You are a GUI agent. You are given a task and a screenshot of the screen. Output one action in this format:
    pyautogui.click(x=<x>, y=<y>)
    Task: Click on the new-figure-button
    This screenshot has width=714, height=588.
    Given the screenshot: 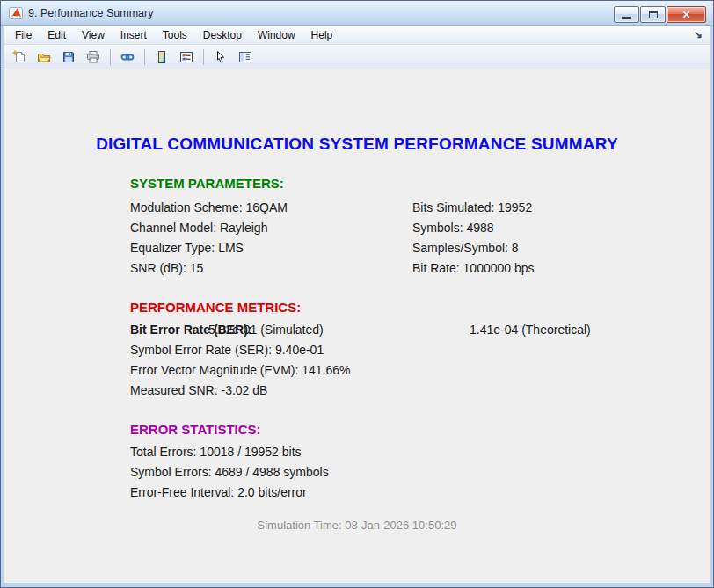 What is the action you would take?
    pyautogui.click(x=19, y=57)
    